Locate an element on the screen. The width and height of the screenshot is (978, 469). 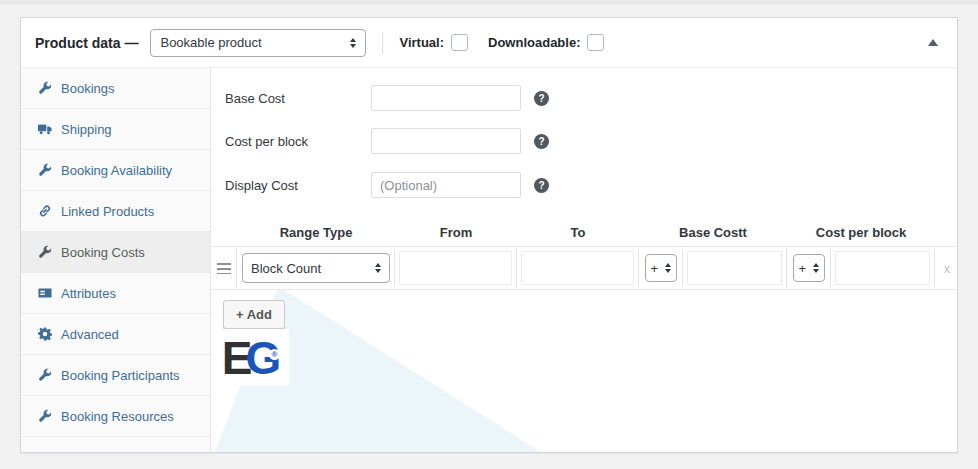
downloadable-checkbox is located at coordinates (596, 42).